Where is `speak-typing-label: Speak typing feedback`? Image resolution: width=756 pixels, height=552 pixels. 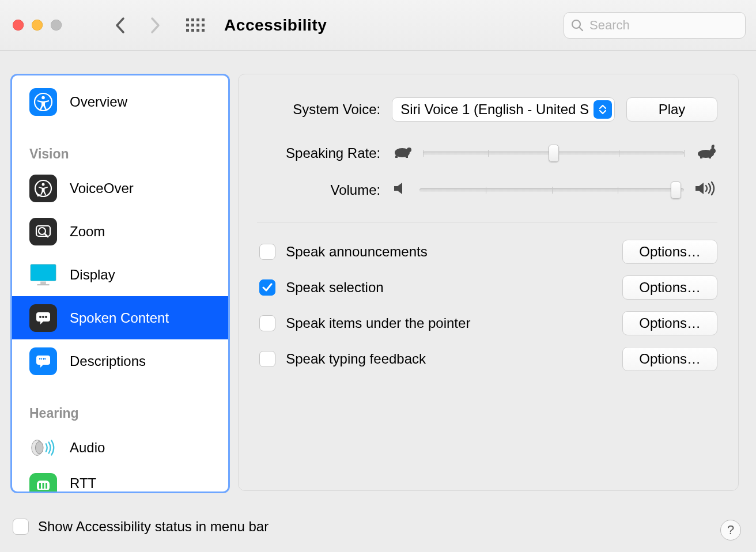
speak-typing-label: Speak typing feedback is located at coordinates (449, 359).